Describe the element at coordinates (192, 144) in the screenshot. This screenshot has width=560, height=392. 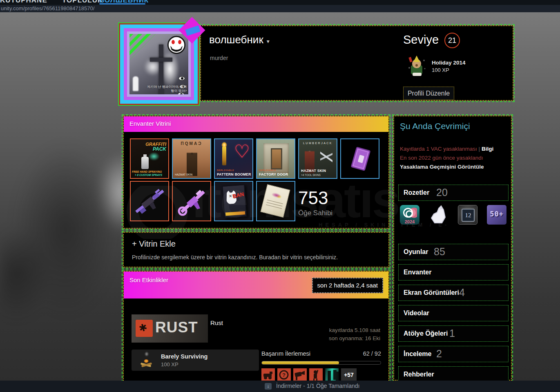
I see `item-title: ΠQΜAƆ` at that location.